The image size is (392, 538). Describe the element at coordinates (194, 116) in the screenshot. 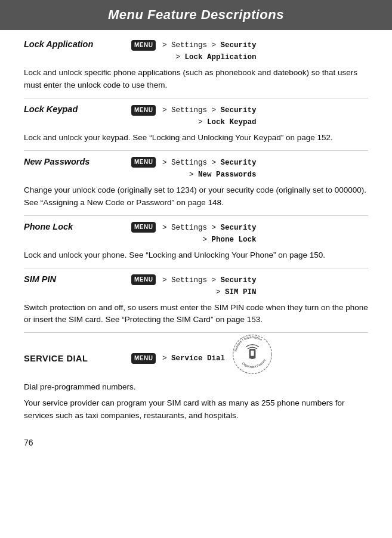

I see `feature-path-lock-keypad: MENU > Settings > Security > Lock Keypad` at that location.